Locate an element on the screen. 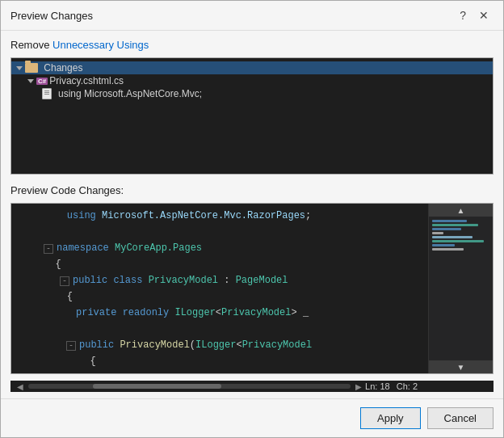 The width and height of the screenshot is (504, 438). tree-item-privacy-label: Privacy.cshtml.cs is located at coordinates (86, 81).